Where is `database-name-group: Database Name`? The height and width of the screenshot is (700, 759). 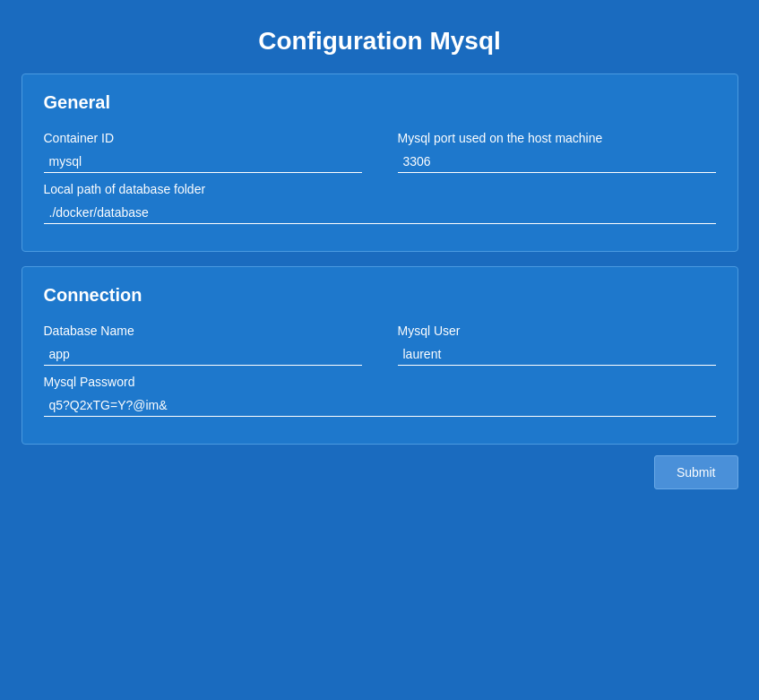 database-name-group: Database Name is located at coordinates (203, 344).